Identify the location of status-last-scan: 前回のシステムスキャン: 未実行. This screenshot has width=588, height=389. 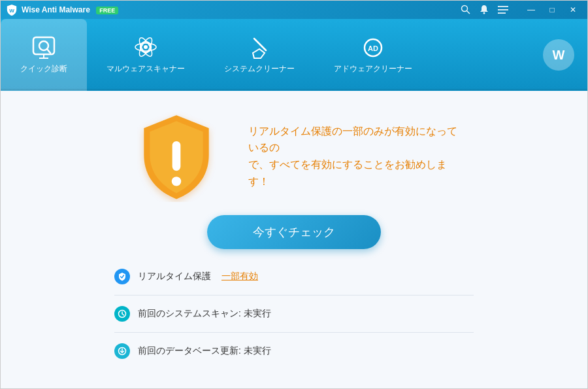
(294, 314).